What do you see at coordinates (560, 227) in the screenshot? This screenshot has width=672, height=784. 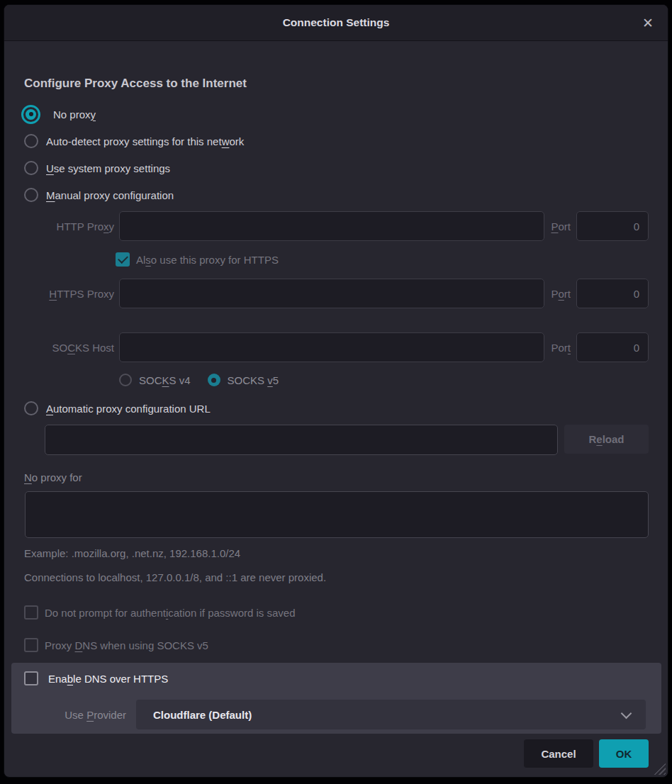 I see `http-port-label: Port` at bounding box center [560, 227].